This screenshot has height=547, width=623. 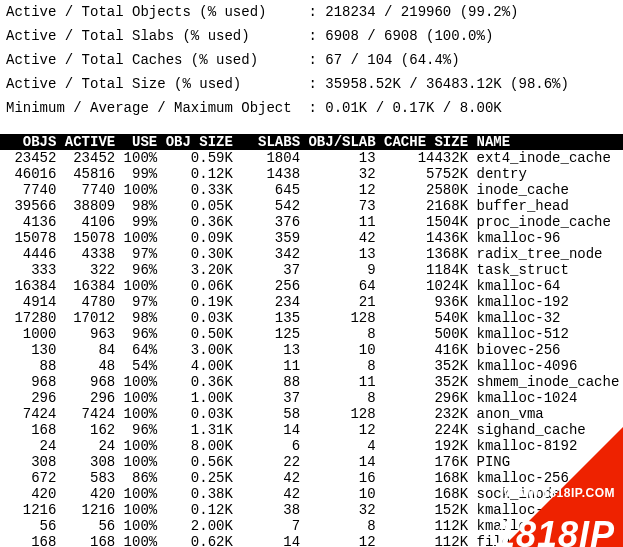 I want to click on table-row: 16384 16384 100% 0.06K 256 64 1024K kmal…, so click(x=312, y=286).